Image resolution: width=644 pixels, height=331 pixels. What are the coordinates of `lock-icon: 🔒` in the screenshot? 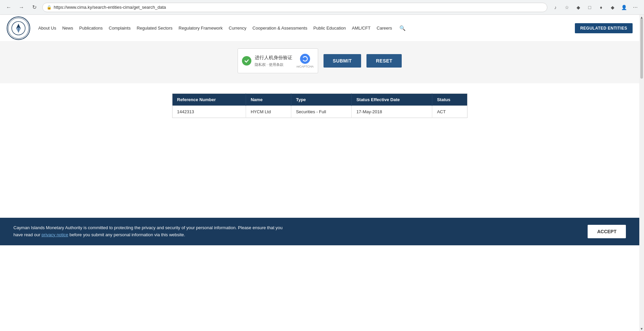 It's located at (49, 7).